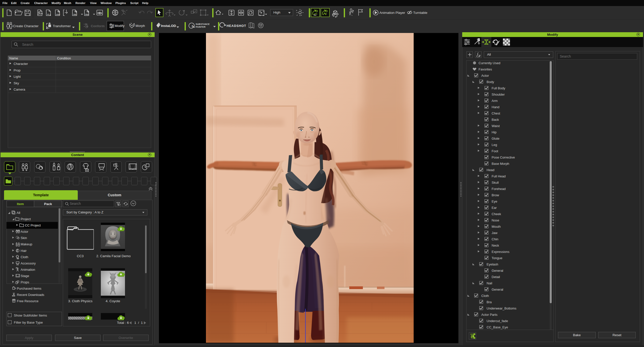 Image resolution: width=644 pixels, height=347 pixels. I want to click on svg-text: High, so click(277, 13).